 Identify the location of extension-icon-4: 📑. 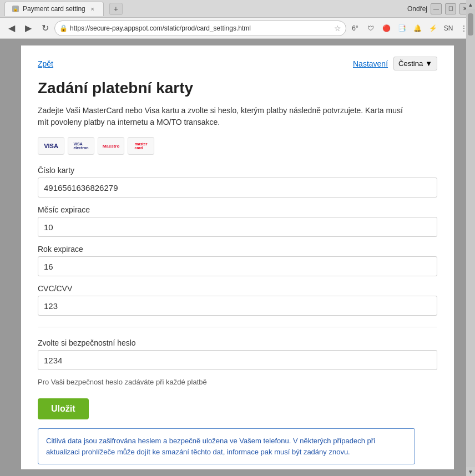
(402, 28).